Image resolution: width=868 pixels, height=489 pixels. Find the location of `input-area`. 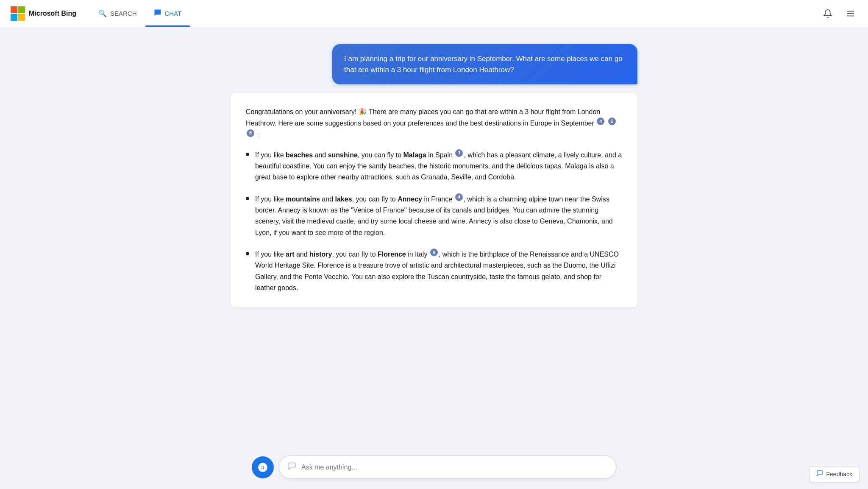

input-area is located at coordinates (434, 469).